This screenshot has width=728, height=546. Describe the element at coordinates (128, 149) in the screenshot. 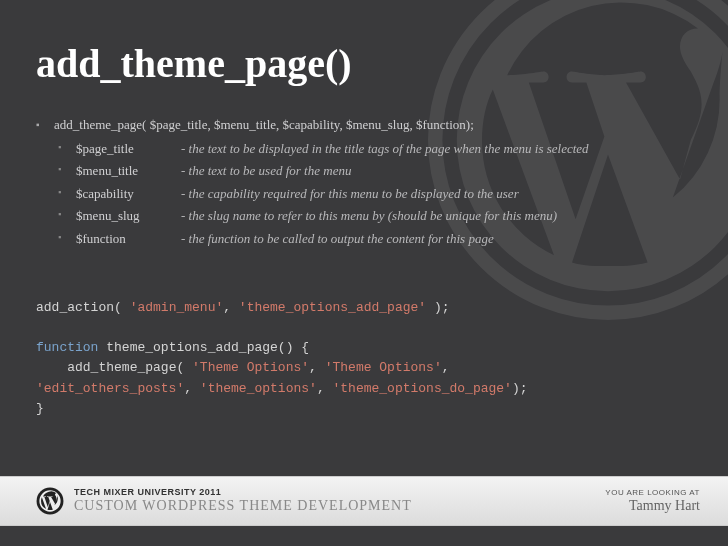

I see `param-name: $page_title` at that location.